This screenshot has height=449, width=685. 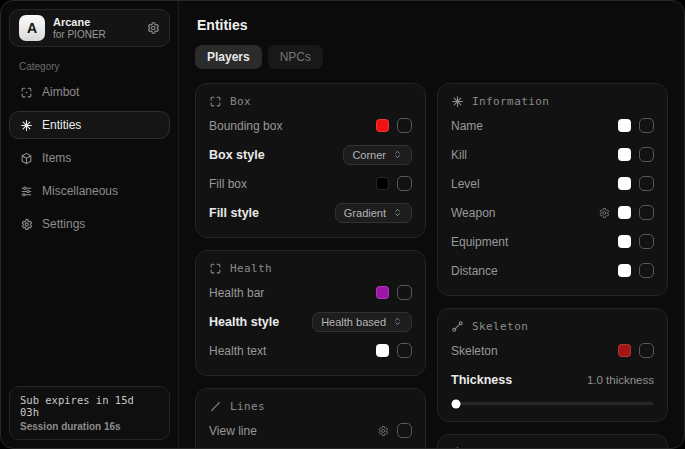 What do you see at coordinates (248, 406) in the screenshot?
I see `card-title: Lines` at bounding box center [248, 406].